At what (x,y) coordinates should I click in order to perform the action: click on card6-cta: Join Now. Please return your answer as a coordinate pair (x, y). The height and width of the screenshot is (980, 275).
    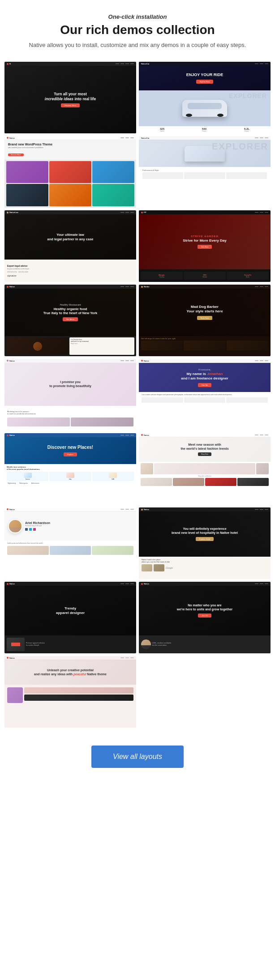
    Looking at the image, I should click on (205, 247).